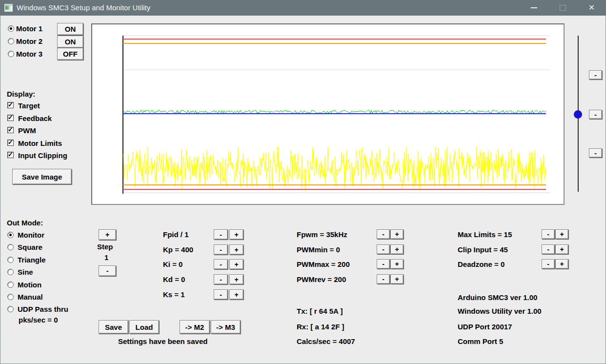 This screenshot has height=364, width=606. I want to click on ki-plus-button: +, so click(236, 264).